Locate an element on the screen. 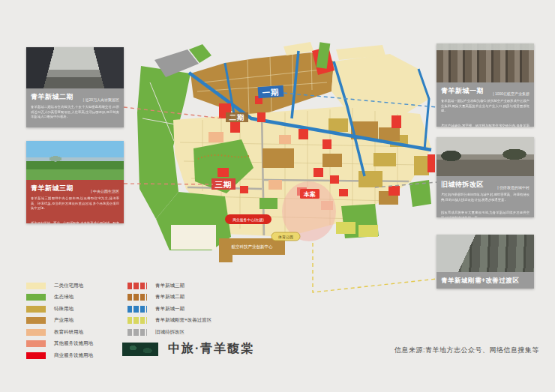 The image size is (555, 392). phase2-title: 青羊新城二期 is located at coordinates (52, 97).